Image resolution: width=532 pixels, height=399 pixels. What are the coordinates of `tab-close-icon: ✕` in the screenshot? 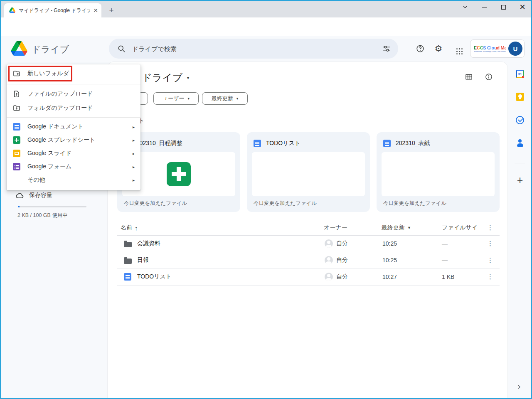 It's located at (96, 10).